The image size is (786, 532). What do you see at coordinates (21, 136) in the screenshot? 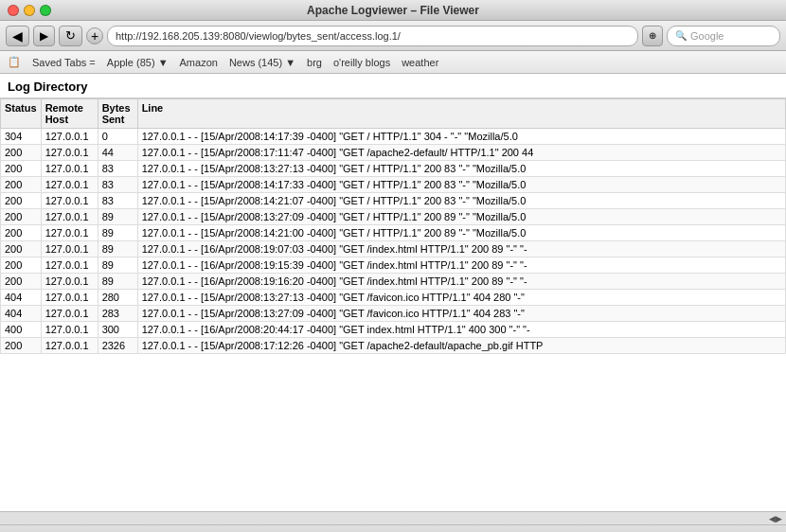
I see `status-cell: 304` at bounding box center [21, 136].